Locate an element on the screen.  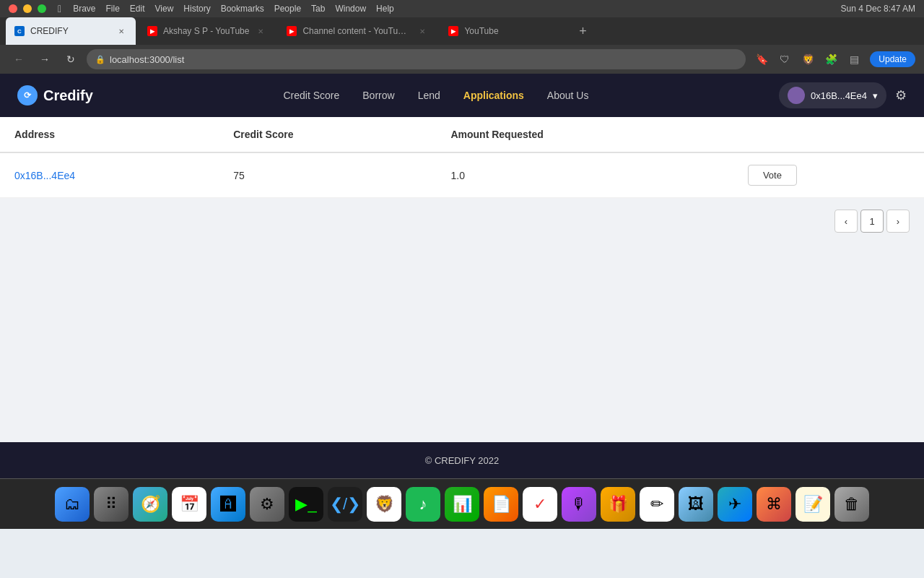
channel-tab-favicon: ▶ is located at coordinates (292, 31).